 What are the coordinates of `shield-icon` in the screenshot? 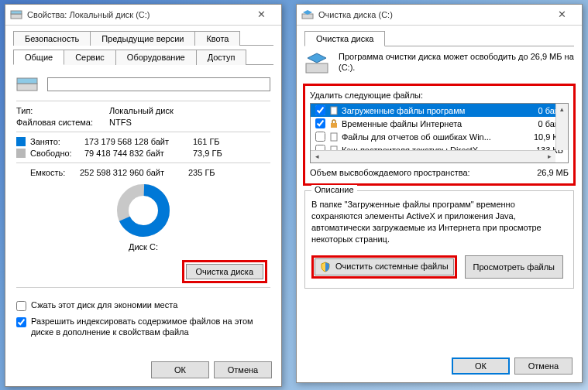 It's located at (325, 267).